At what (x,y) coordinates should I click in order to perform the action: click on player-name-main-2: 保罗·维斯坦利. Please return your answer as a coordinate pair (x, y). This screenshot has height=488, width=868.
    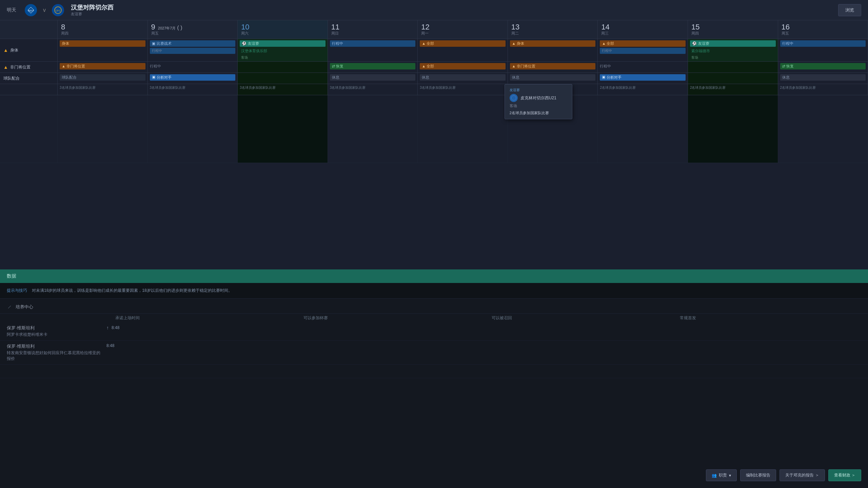
    Looking at the image, I should click on (54, 346).